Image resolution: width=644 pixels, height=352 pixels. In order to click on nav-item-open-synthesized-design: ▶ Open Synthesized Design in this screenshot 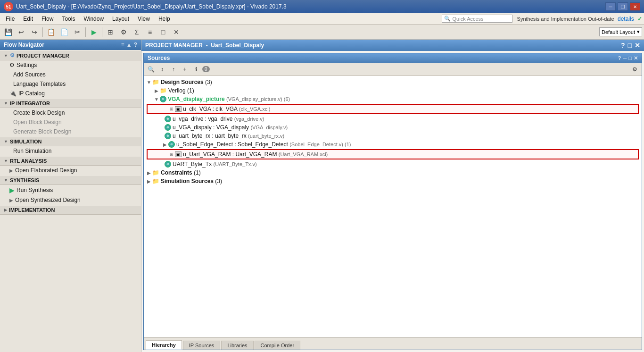, I will do `click(71, 200)`.